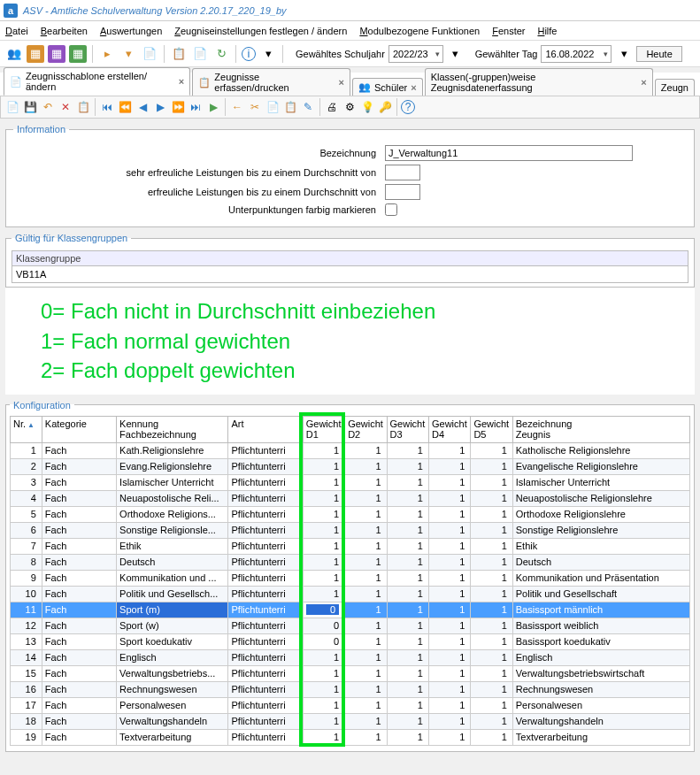  Describe the element at coordinates (601, 594) in the screenshot. I see `table-cell: Politik und Gesellschaft` at that location.